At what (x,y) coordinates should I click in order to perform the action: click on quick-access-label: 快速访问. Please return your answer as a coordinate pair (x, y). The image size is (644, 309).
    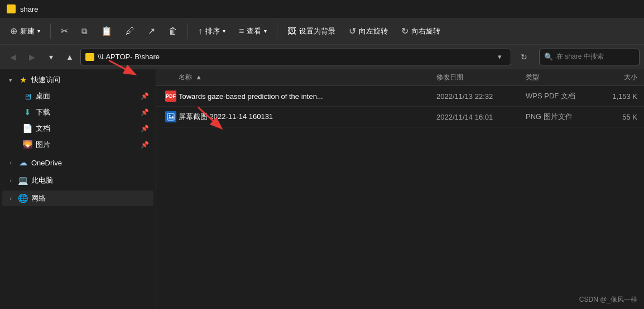
    Looking at the image, I should click on (90, 80).